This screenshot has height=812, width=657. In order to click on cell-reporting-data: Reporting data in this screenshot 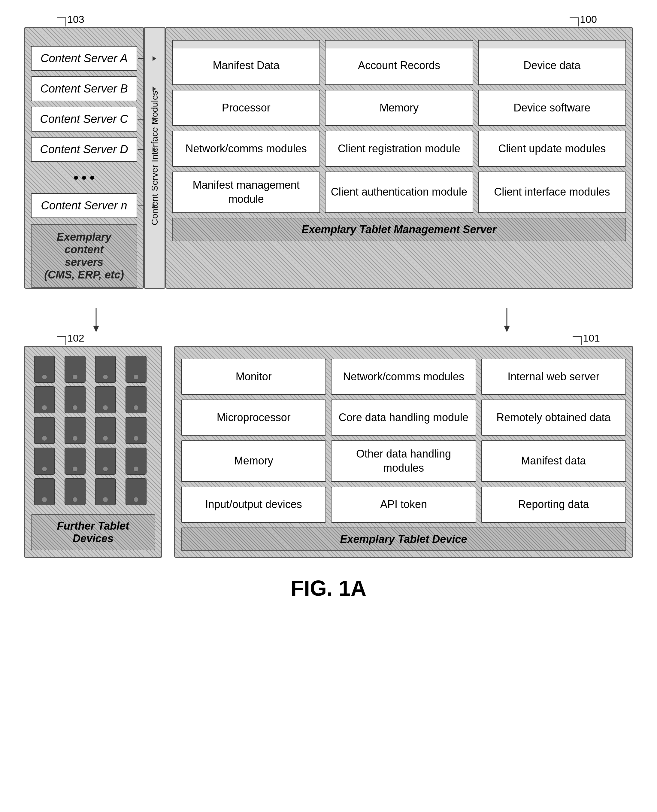, I will do `click(553, 505)`.